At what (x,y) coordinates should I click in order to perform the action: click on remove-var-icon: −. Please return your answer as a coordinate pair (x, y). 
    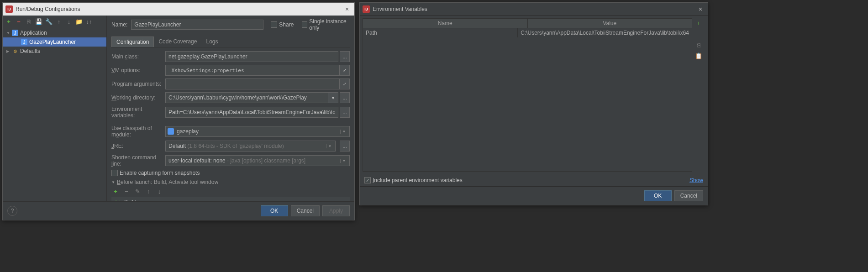
    Looking at the image, I should click on (699, 34).